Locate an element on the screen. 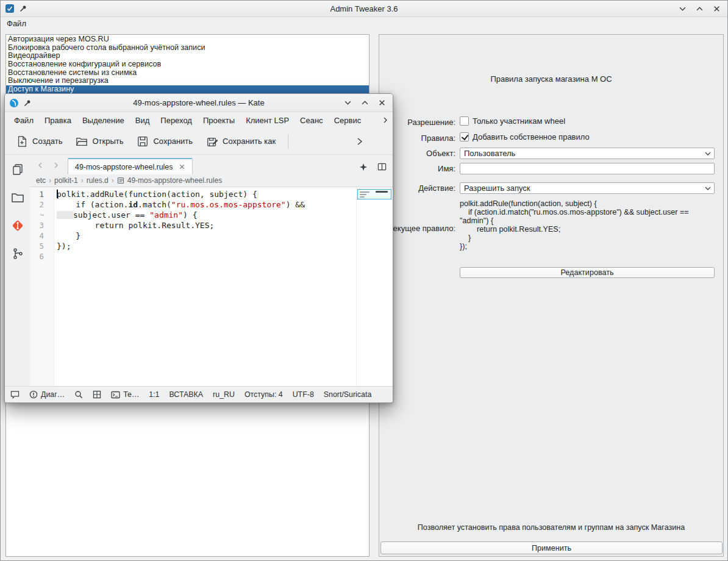 Image resolution: width=728 pixels, height=561 pixels. line-number: 1 is located at coordinates (41, 194).